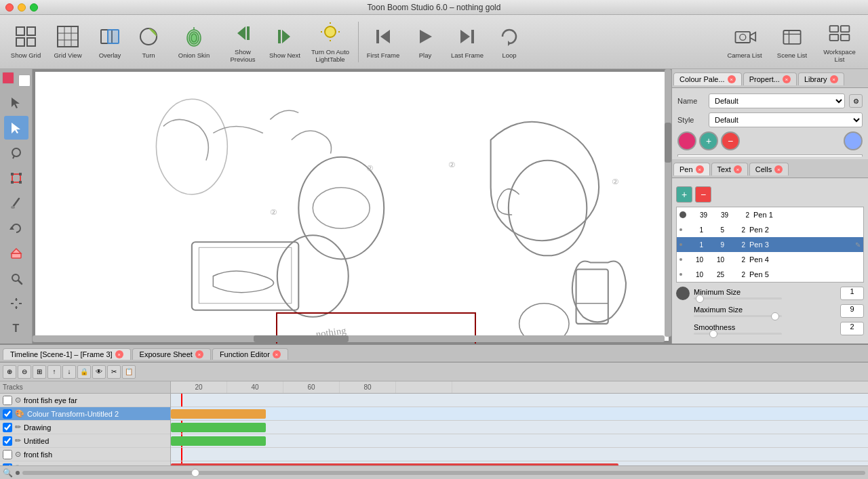  I want to click on canvas-scroll-h, so click(349, 339).